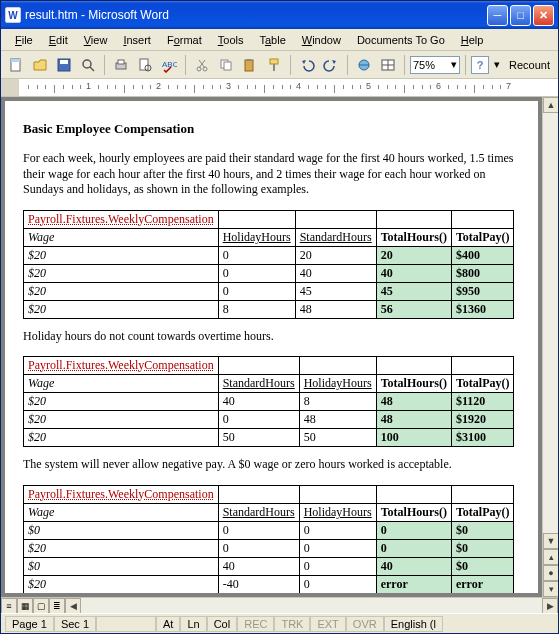 This screenshot has height=634, width=559. Describe the element at coordinates (193, 624) in the screenshot. I see `status-ln: Ln` at that location.